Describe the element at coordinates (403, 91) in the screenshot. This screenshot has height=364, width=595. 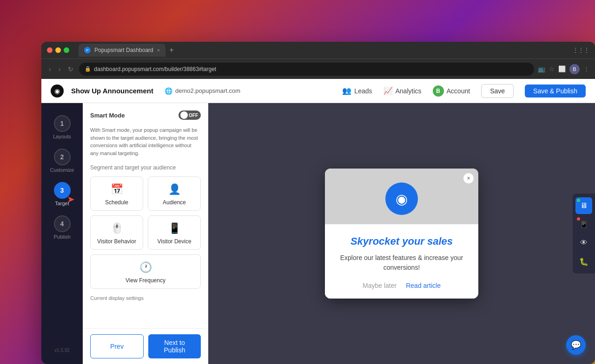
I see `analytics-nav-item: 📈 Analytics` at that location.